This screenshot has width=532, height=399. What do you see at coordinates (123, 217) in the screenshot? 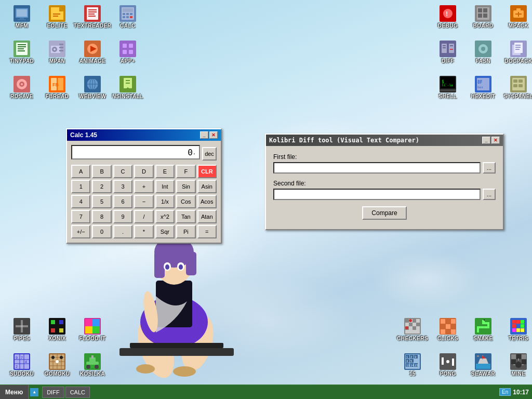
I see `calc-btn-9: 9` at bounding box center [123, 217].